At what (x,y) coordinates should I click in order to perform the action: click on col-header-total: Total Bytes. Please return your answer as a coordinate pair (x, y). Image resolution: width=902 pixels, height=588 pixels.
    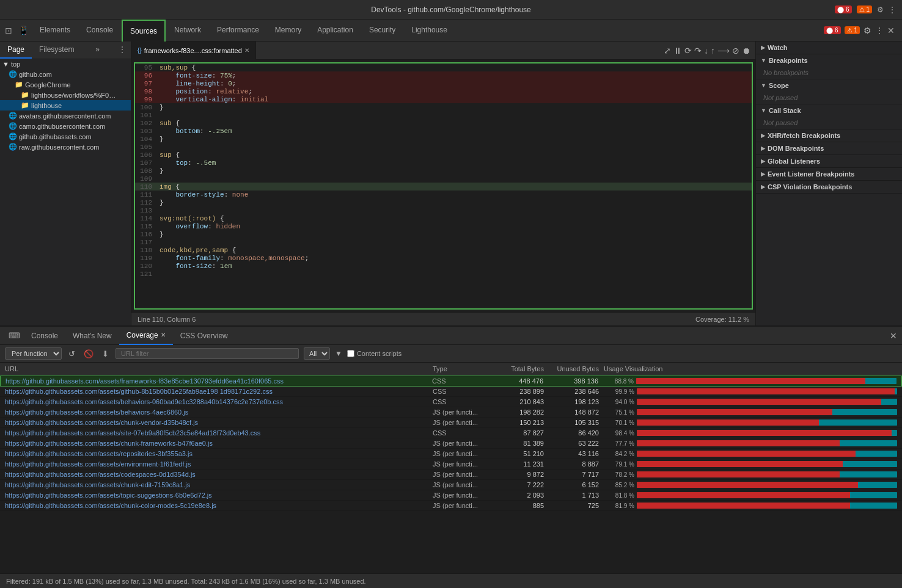
    Looking at the image, I should click on (521, 369).